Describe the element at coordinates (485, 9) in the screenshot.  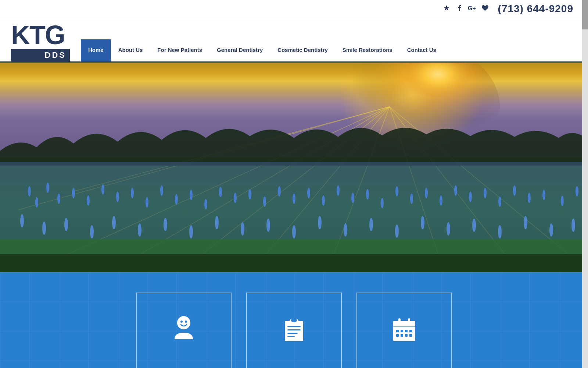
I see `heart-icon` at that location.